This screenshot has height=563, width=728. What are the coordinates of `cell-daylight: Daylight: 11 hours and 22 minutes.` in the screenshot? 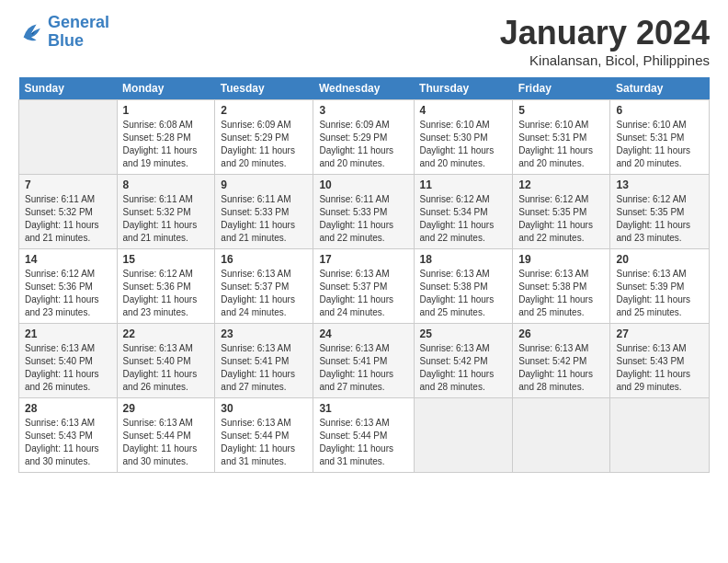 It's located at (363, 232).